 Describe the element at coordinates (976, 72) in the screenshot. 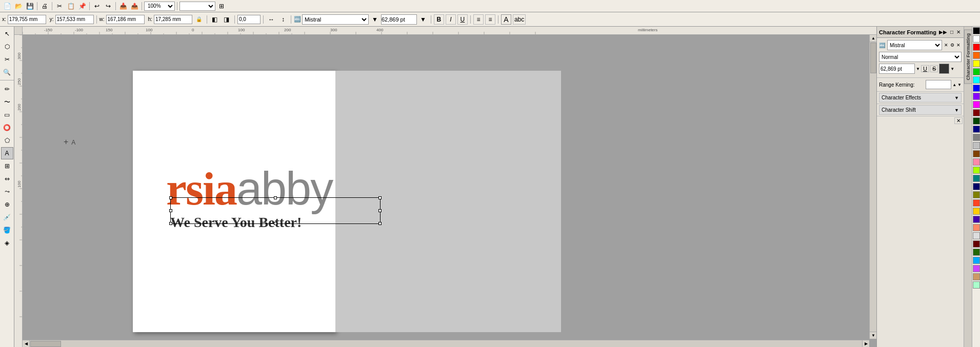

I see `color-swatch-green` at that location.